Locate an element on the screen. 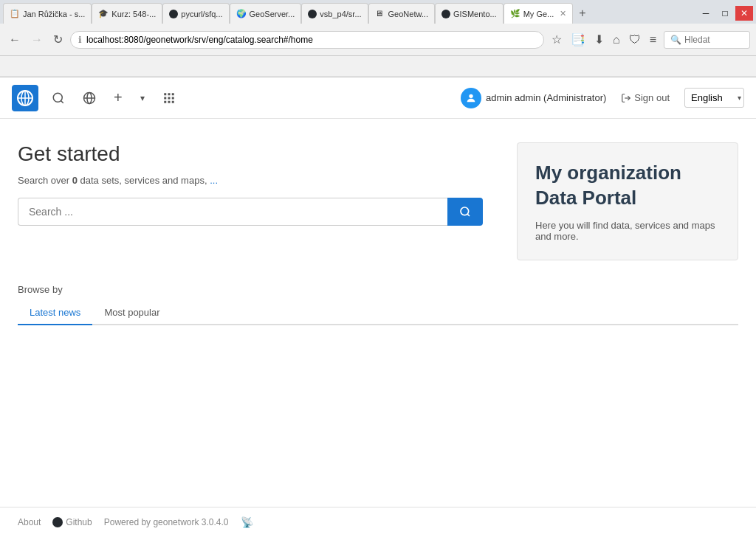 This screenshot has width=756, height=537. portal-info-panel: My organization Data Portal Here you wil… is located at coordinates (628, 201).